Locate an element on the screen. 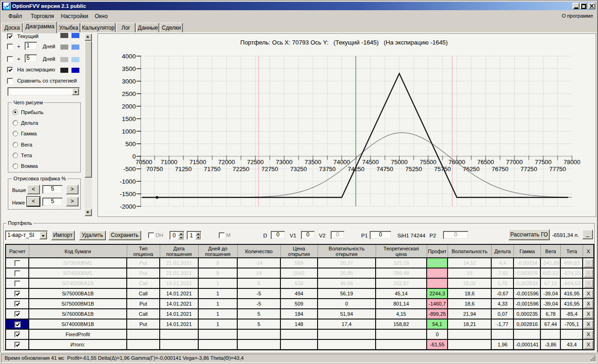  svg-text: 71000 is located at coordinates (169, 162).